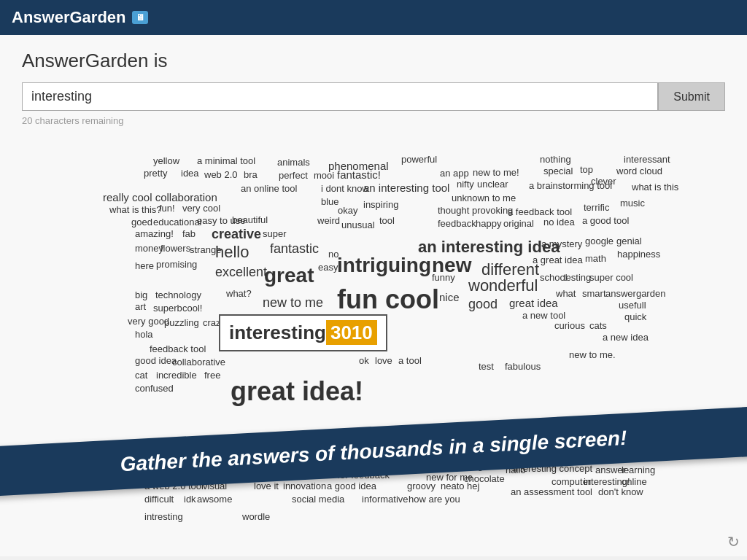  I want to click on word-cloud-word: math, so click(595, 259).